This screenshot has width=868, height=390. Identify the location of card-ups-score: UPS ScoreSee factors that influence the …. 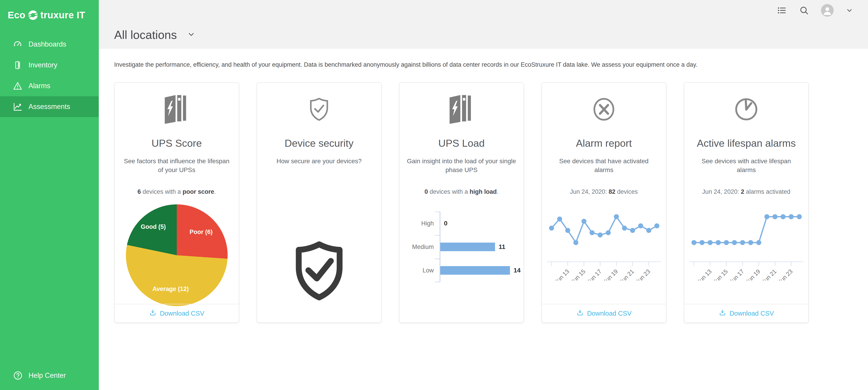
(177, 203).